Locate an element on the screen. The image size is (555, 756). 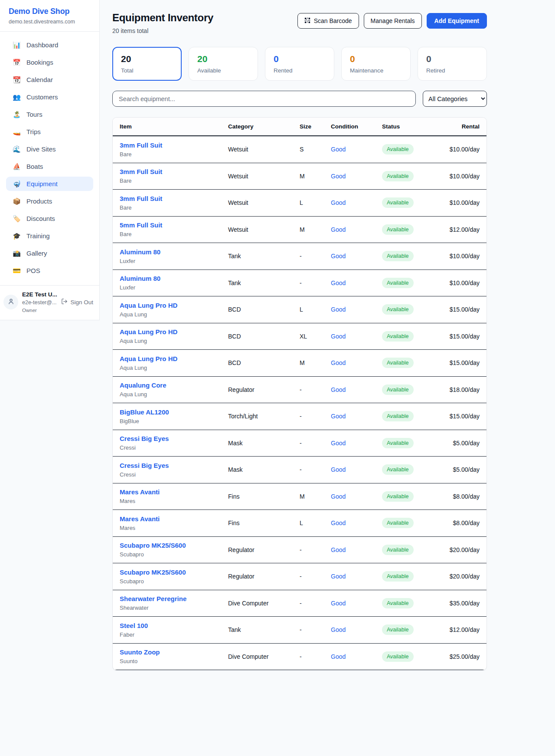
sidebar-item: 📊 Dashboard is located at coordinates (49, 45).